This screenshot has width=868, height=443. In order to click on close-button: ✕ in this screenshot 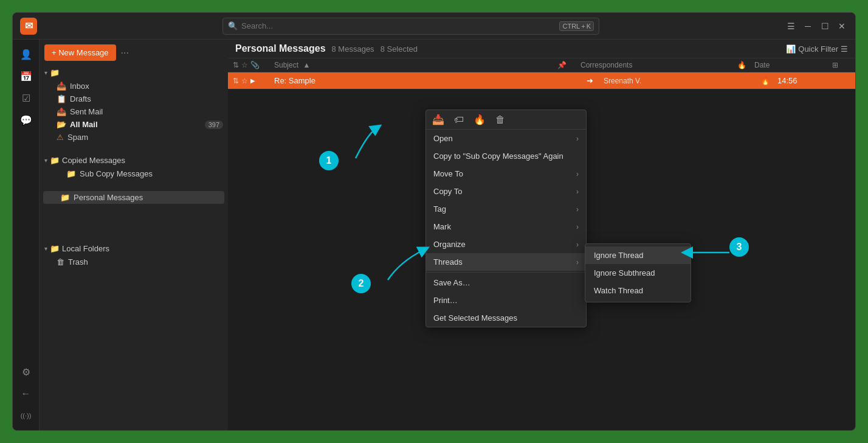, I will do `click(842, 26)`.